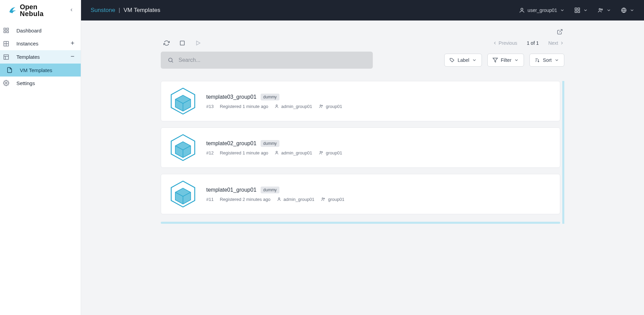 The height and width of the screenshot is (315, 644). Describe the element at coordinates (604, 10) in the screenshot. I see `group-menu` at that location.